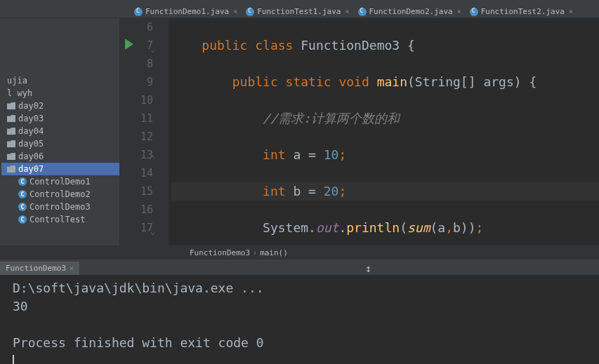  Describe the element at coordinates (144, 210) in the screenshot. I see `line-number: 16` at that location.